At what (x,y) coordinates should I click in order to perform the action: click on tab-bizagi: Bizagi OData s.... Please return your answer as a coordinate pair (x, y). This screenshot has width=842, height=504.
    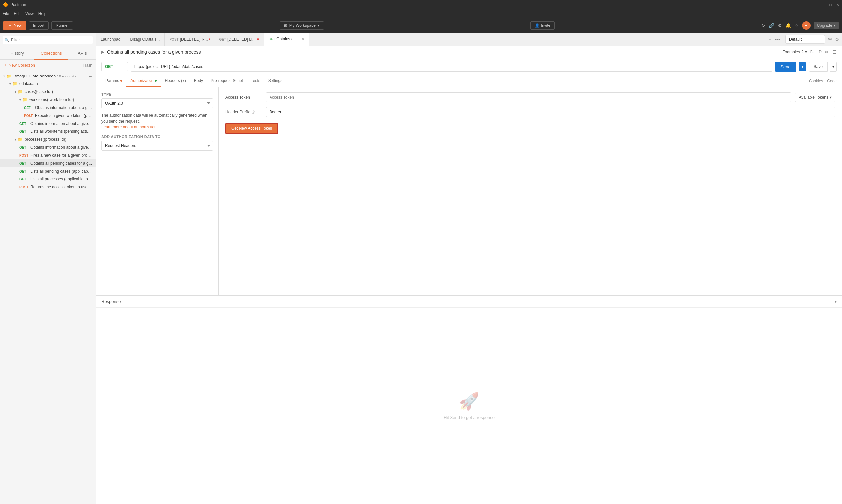
    Looking at the image, I should click on (145, 39).